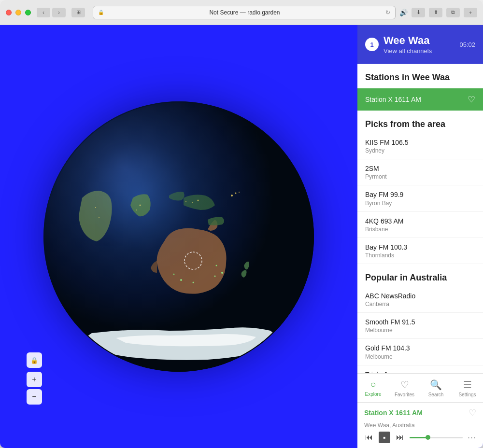  What do you see at coordinates (420, 203) in the screenshot?
I see `station-location: Byron Bay` at bounding box center [420, 203].